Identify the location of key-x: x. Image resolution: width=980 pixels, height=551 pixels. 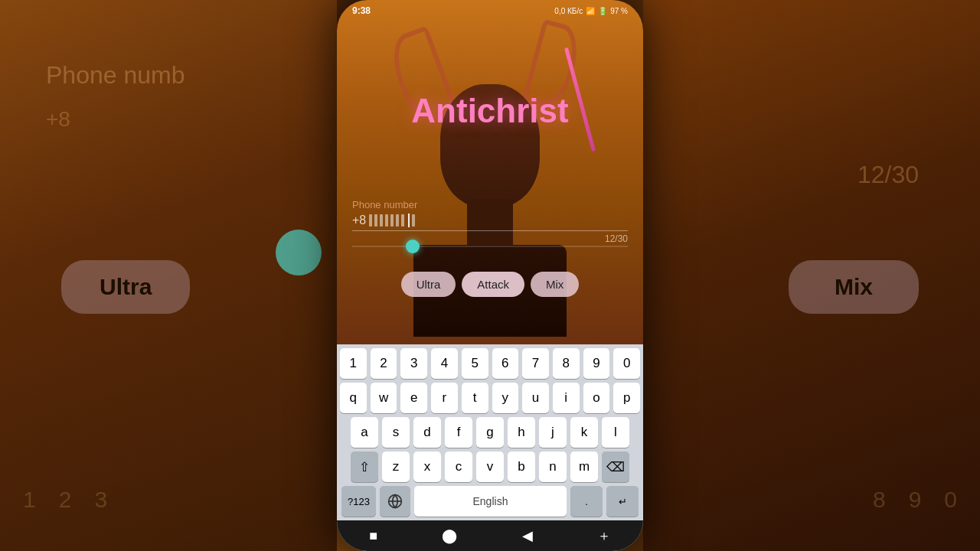
(427, 467).